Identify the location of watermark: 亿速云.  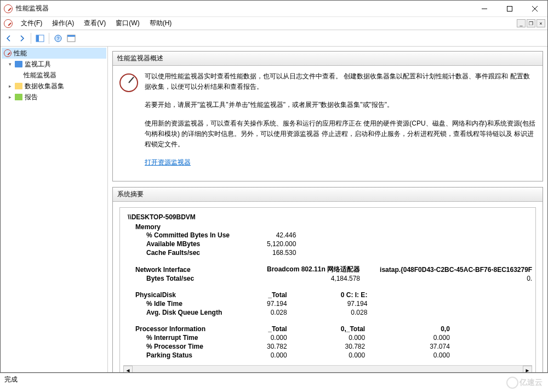
(524, 383).